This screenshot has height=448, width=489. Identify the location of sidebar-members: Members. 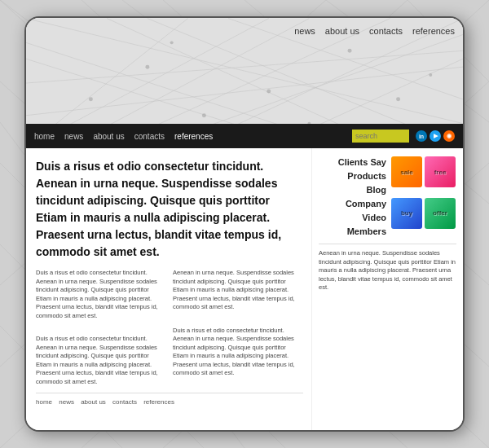
(352, 231).